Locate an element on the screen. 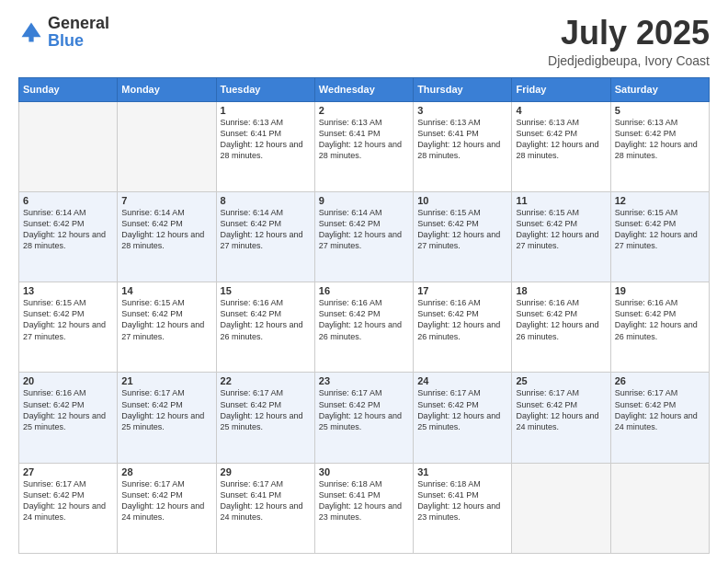  logo-text-blue: Blue is located at coordinates (66, 40).